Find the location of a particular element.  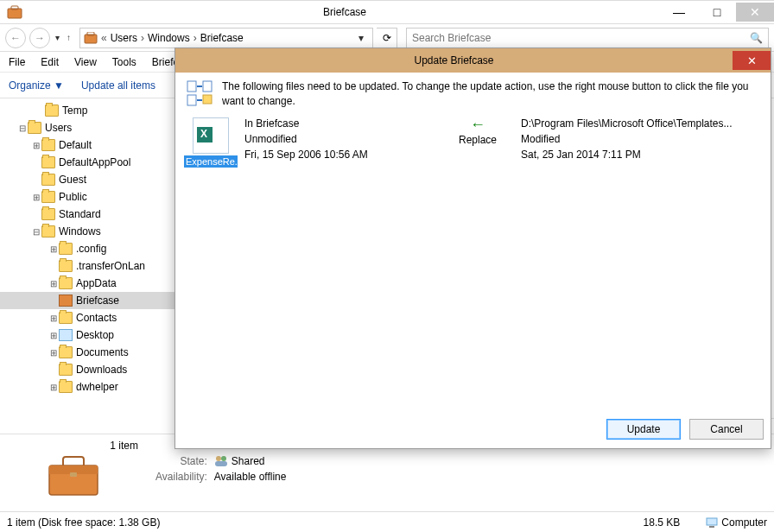

breadcrumb-item: Briefcase is located at coordinates (222, 38).